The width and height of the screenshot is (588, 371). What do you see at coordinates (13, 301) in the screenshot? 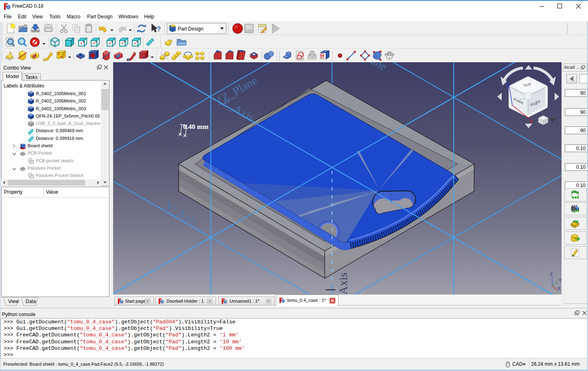
I see `svg-text: View` at bounding box center [13, 301].